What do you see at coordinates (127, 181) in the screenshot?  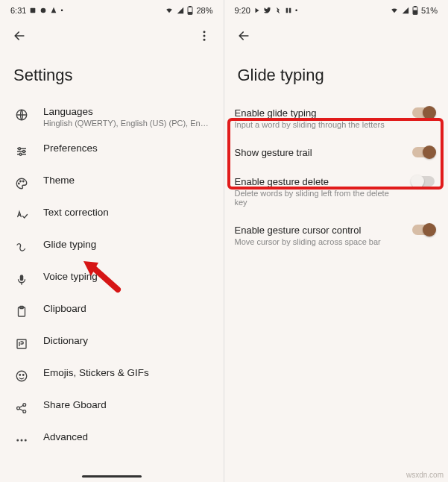 I see `row-label: Theme` at bounding box center [127, 181].